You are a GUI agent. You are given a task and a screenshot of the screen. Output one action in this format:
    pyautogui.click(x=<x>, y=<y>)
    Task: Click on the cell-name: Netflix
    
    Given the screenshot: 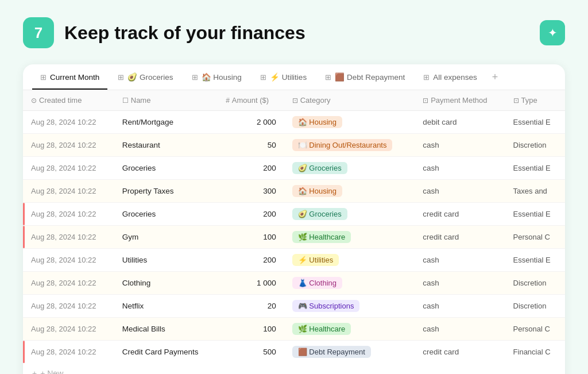 What is the action you would take?
    pyautogui.click(x=166, y=306)
    